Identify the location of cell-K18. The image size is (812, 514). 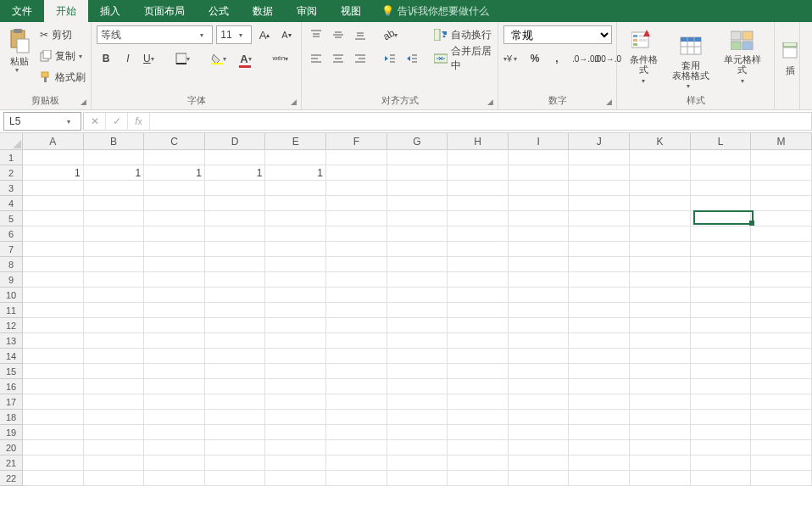
(660, 417).